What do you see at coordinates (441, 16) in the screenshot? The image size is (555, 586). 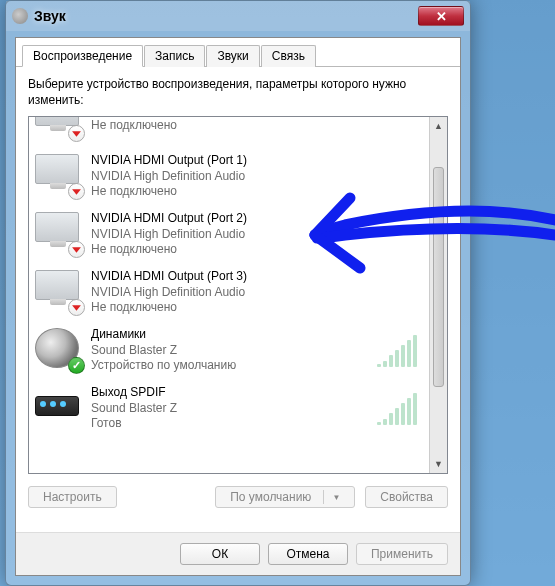 I see `close-button: ✕` at bounding box center [441, 16].